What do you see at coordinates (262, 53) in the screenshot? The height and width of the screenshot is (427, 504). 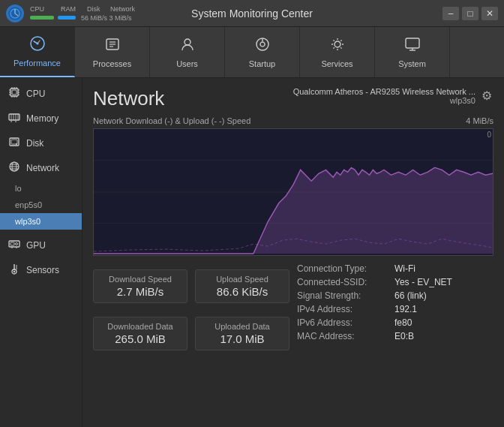 I see `nav-item-startup: Startup` at bounding box center [262, 53].